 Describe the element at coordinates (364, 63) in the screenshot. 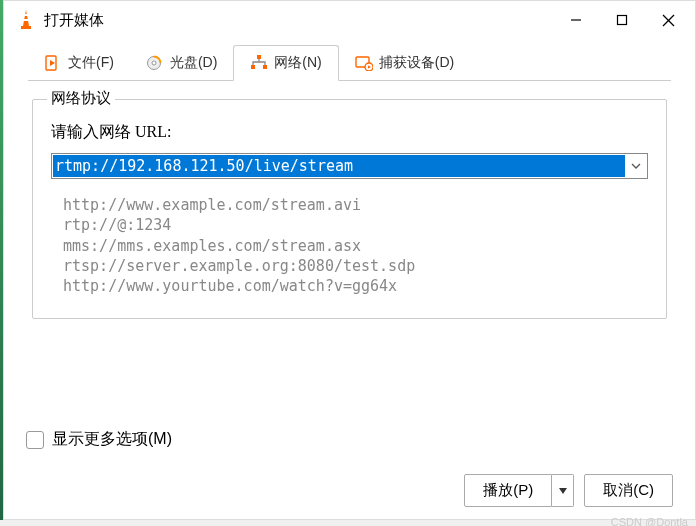

I see `capture-device-icon` at that location.